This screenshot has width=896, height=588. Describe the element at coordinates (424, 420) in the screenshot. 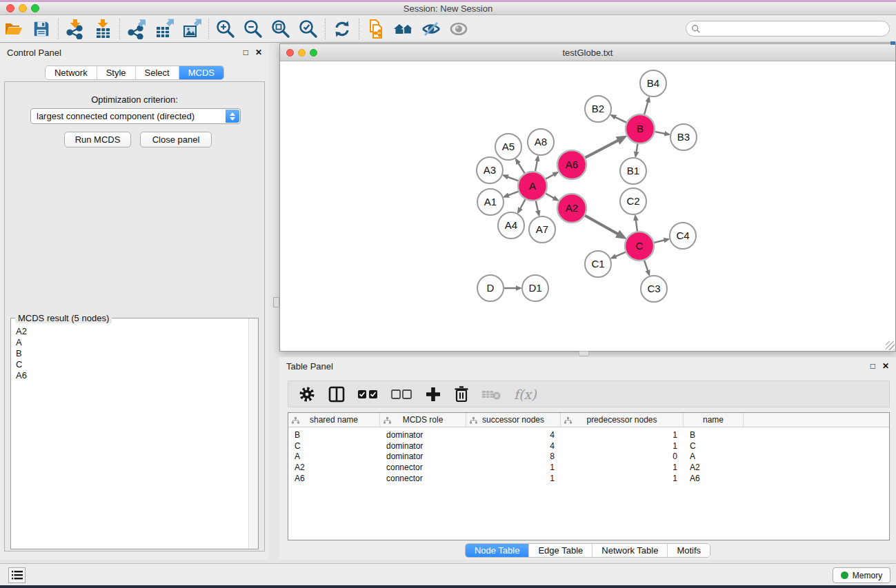

I see `column-header-mcds-role: MCDS role` at that location.